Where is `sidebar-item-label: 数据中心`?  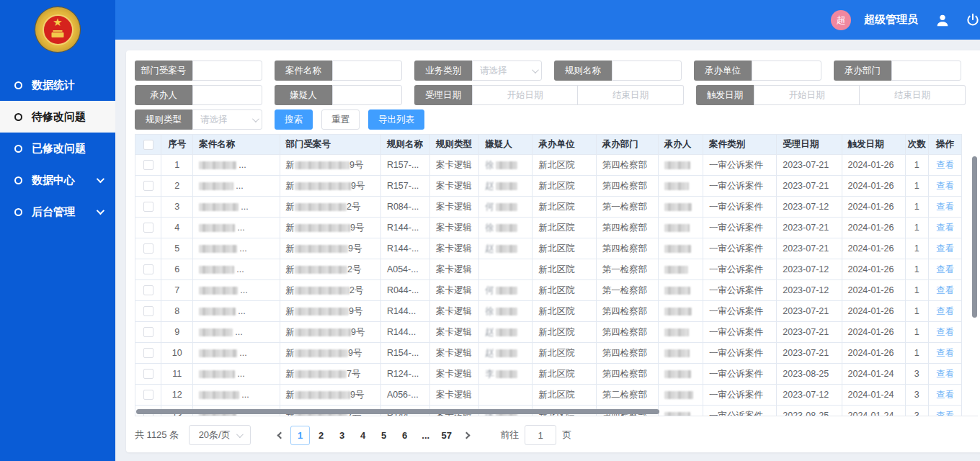
sidebar-item-label: 数据中心 is located at coordinates (53, 180).